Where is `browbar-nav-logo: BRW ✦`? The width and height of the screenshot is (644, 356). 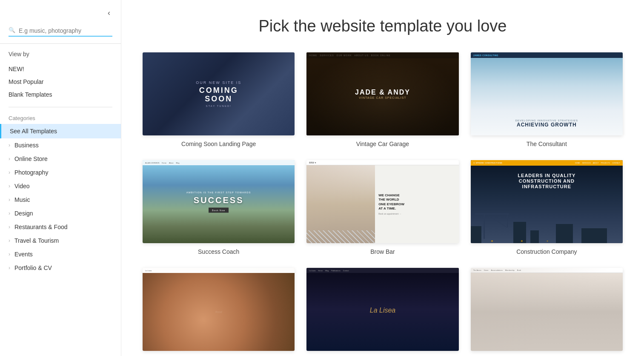
browbar-nav-logo: BRW ✦ is located at coordinates (312, 163).